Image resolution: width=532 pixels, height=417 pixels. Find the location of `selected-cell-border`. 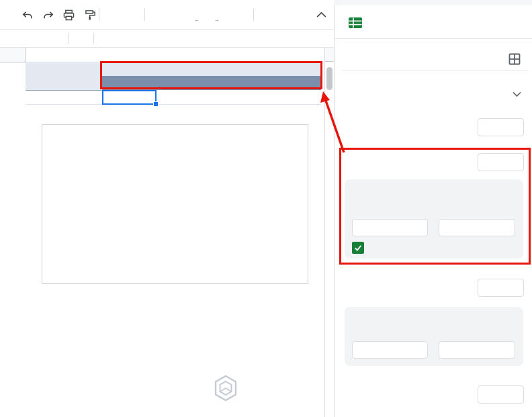

selected-cell-border is located at coordinates (129, 97).